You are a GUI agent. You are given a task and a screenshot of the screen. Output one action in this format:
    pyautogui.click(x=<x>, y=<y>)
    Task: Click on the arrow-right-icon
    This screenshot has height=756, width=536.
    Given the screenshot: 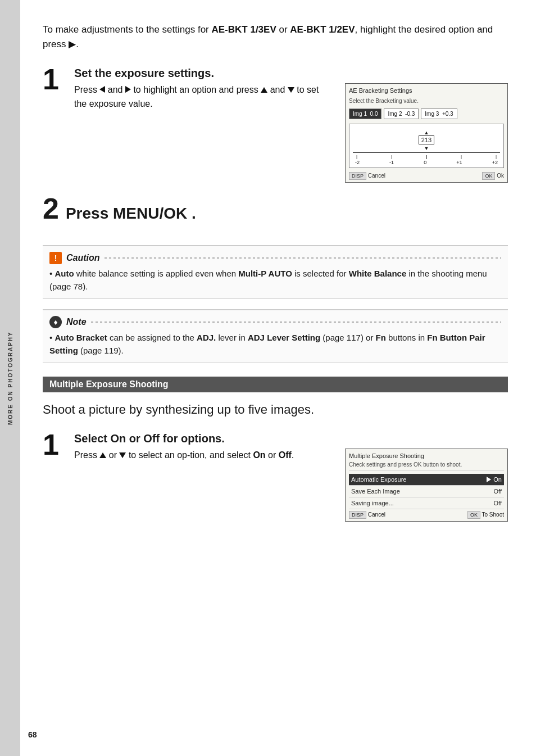 What is the action you would take?
    pyautogui.click(x=128, y=89)
    